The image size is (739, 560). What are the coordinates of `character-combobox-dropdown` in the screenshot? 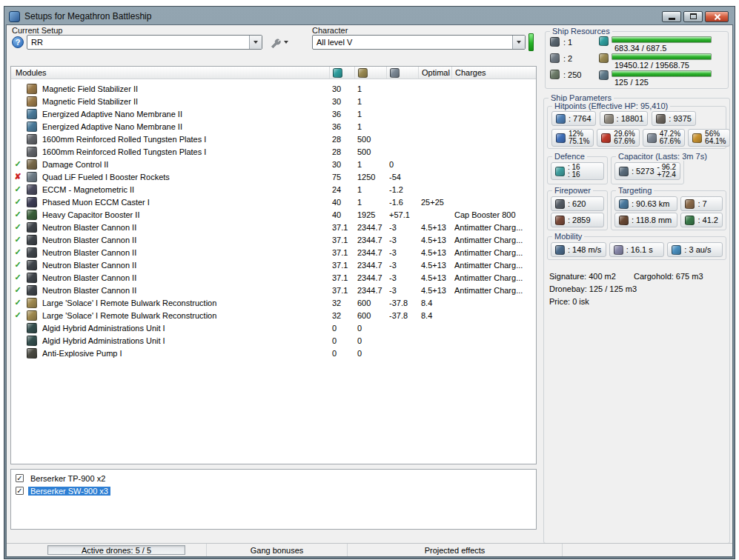 It's located at (519, 42).